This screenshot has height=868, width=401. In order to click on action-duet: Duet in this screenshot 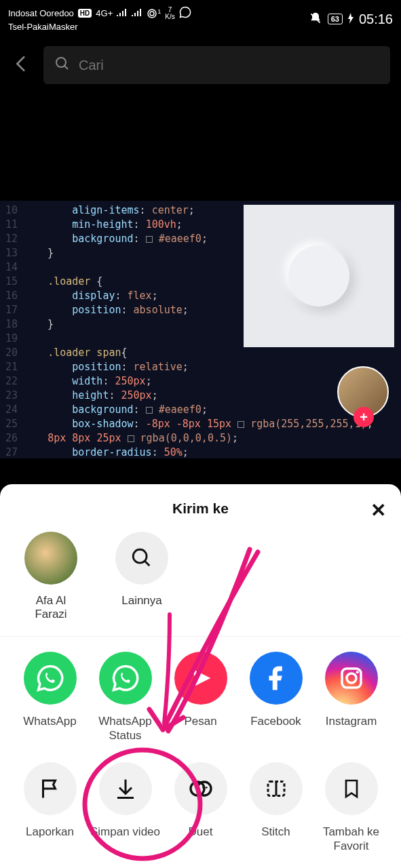, I will do `click(201, 808)`.